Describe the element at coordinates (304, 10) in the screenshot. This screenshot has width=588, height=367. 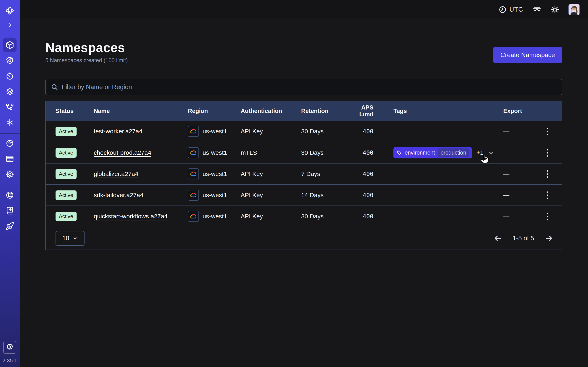
I see `topbar: UTC` at that location.